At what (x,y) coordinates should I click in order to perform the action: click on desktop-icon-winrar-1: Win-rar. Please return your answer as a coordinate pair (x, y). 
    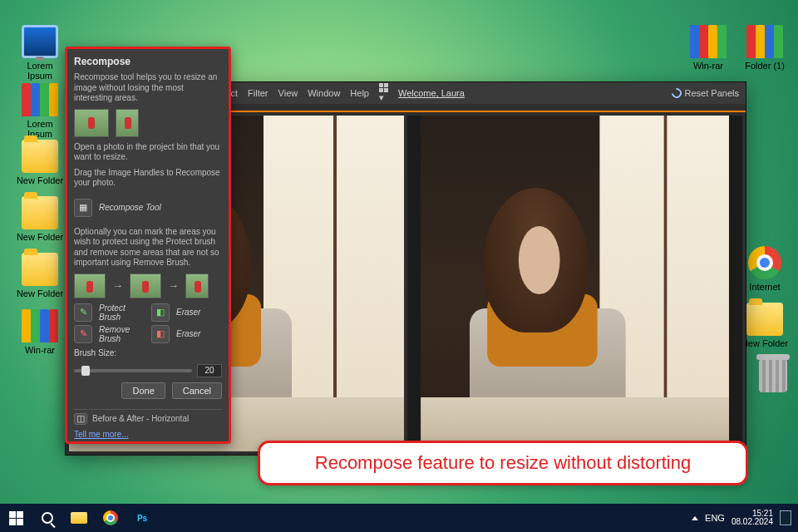
    Looking at the image, I should click on (40, 332).